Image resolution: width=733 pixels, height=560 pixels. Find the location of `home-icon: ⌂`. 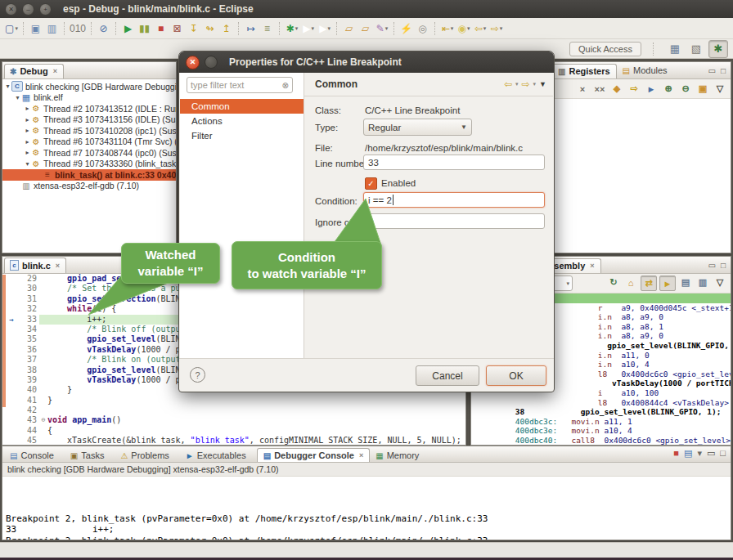

home-icon: ⌂ is located at coordinates (631, 283).